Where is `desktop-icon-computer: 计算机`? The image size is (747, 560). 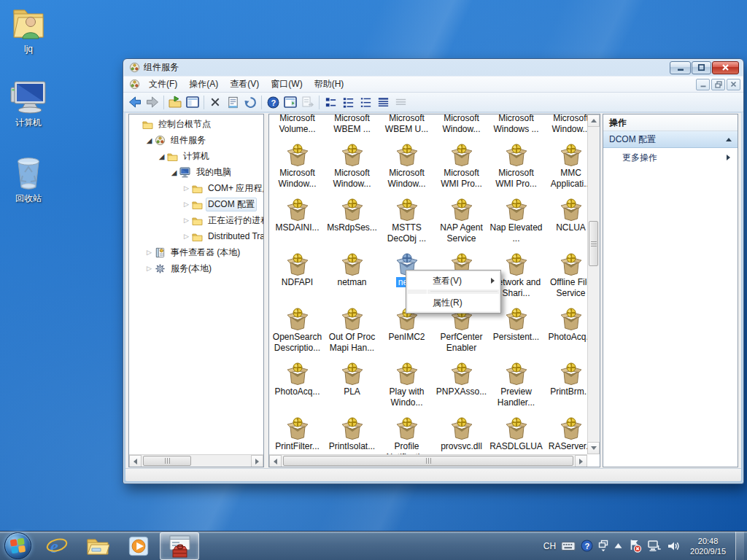
desktop-icon-computer: 计算机 is located at coordinates (28, 104).